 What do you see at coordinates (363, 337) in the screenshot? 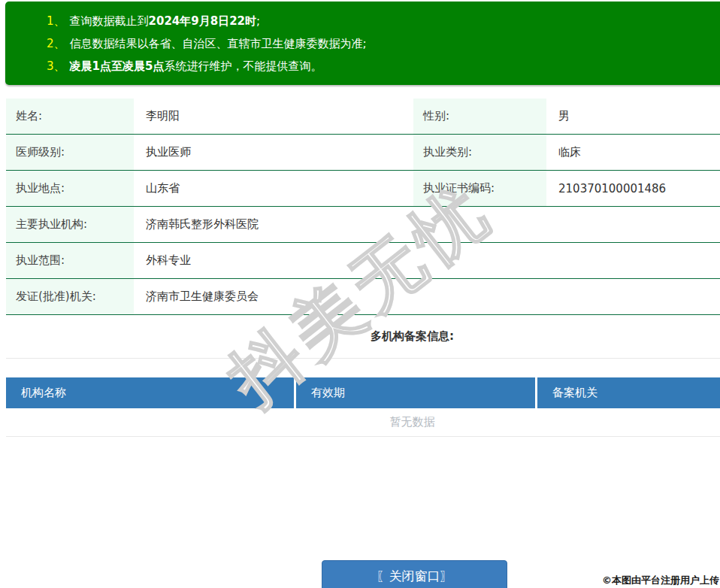
I see `multi-org-section-title: 多机构备案信息:` at bounding box center [363, 337].